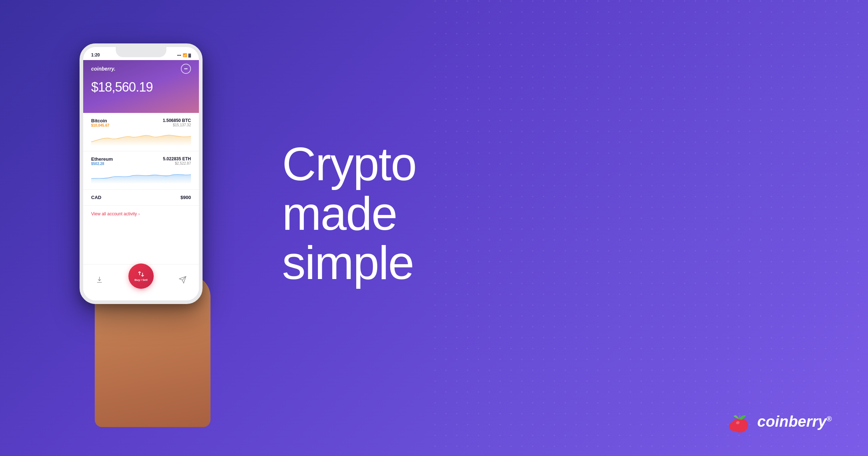 The height and width of the screenshot is (456, 868). What do you see at coordinates (183, 280) in the screenshot?
I see `send-icon` at bounding box center [183, 280].